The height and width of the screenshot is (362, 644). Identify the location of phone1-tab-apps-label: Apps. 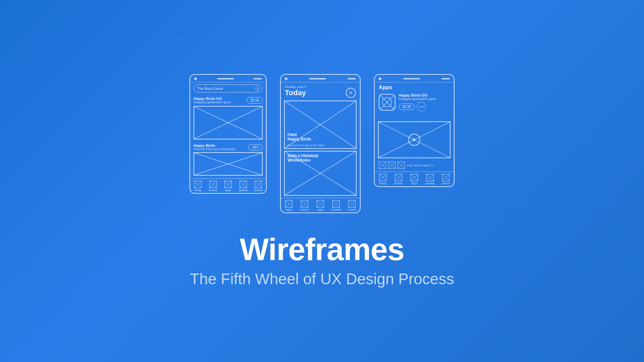
(228, 190).